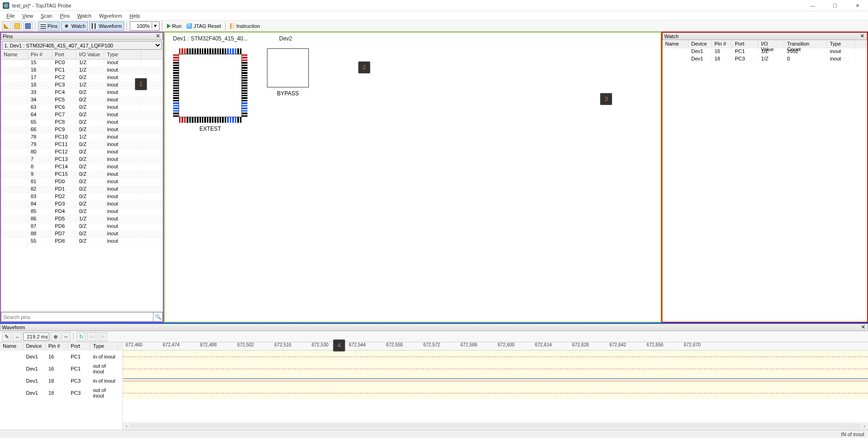 The height and width of the screenshot is (438, 868). What do you see at coordinates (82, 242) in the screenshot?
I see `table-row: 55PD80/Zinout` at bounding box center [82, 242].